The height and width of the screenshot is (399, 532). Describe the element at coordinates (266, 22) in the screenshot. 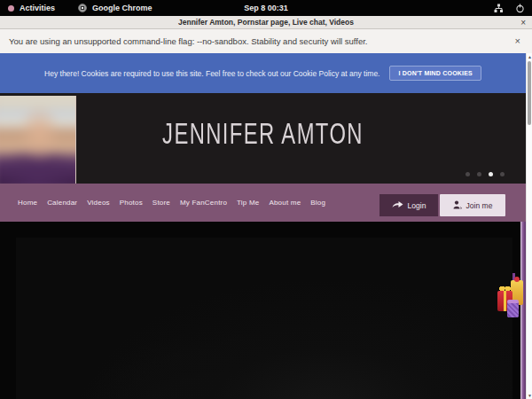

I see `window-title: Jennifer Amton, Pornstar page, Live chat…` at that location.